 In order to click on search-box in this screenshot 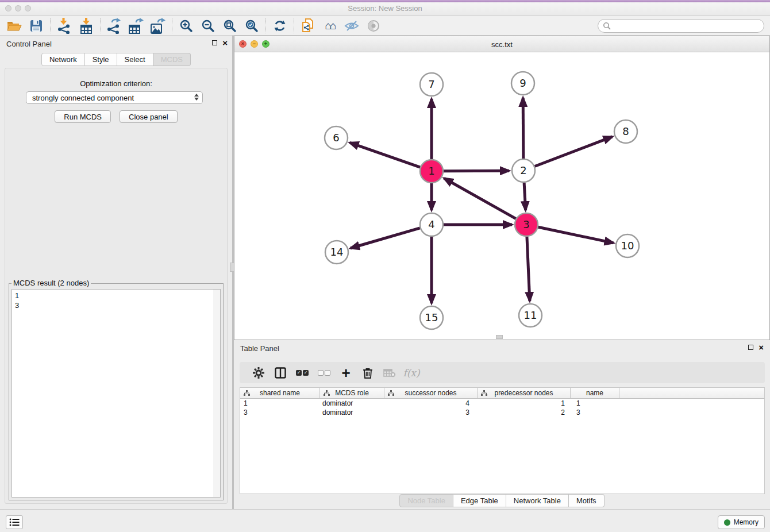, I will do `click(681, 26)`.